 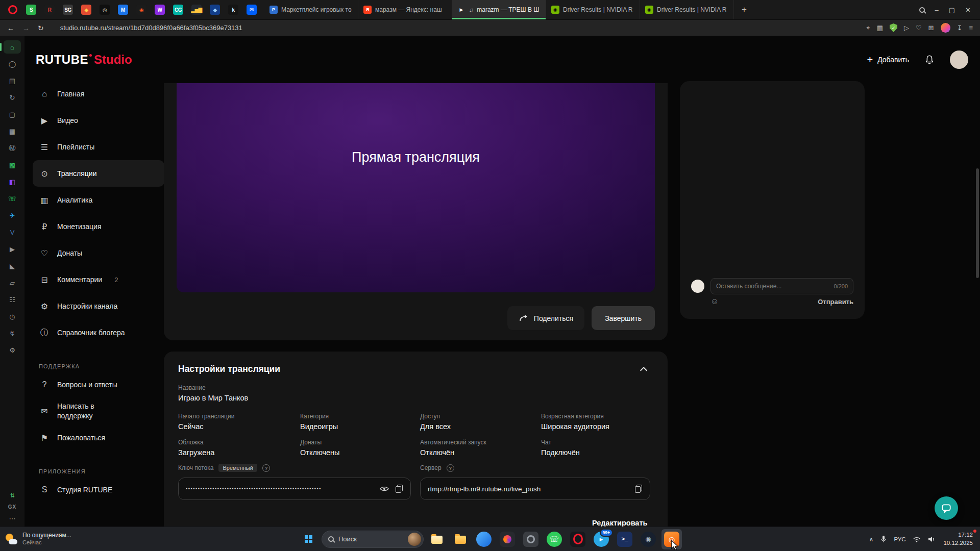 What do you see at coordinates (906, 28) in the screenshot?
I see `send-to-device-icon: ▷` at bounding box center [906, 28].